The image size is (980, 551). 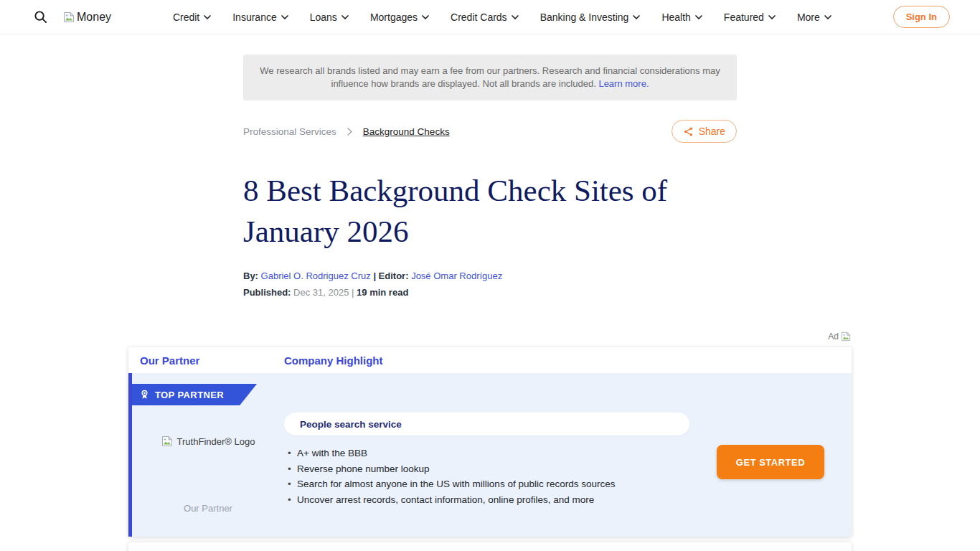 What do you see at coordinates (88, 17) in the screenshot?
I see `money-logo: Money` at bounding box center [88, 17].